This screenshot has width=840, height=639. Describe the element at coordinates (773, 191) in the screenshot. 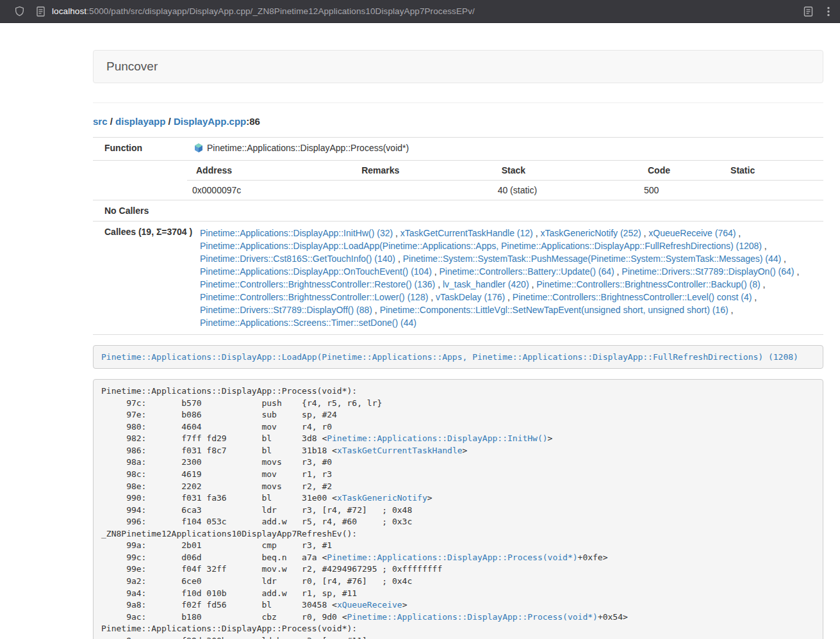

I see `static-value` at that location.